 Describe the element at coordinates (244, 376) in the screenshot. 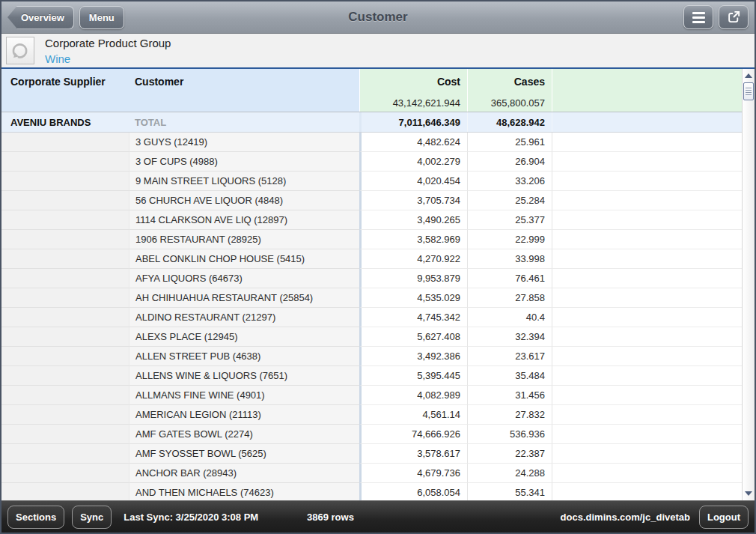

I see `customer-cell: ALLENS WINE & LIQUORS (7651)` at that location.